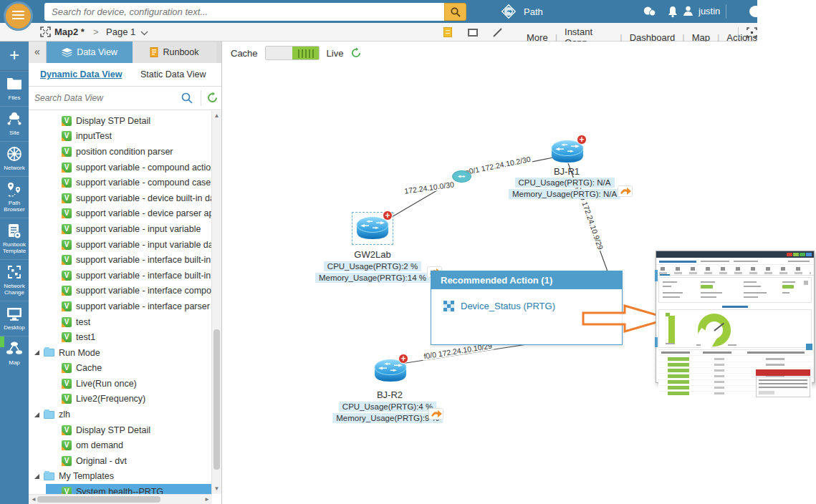 This screenshot has width=816, height=504. What do you see at coordinates (473, 33) in the screenshot?
I see `shape-tool-icon` at bounding box center [473, 33].